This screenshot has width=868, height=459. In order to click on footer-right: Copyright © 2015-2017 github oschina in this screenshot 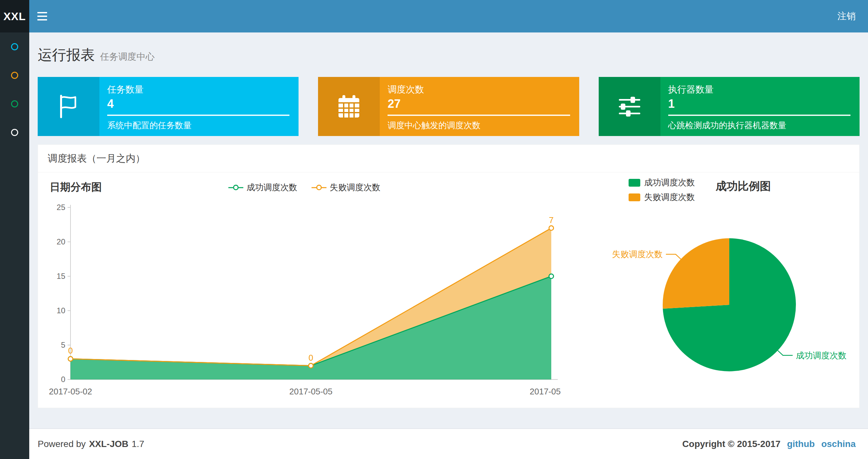, I will do `click(769, 444)`.